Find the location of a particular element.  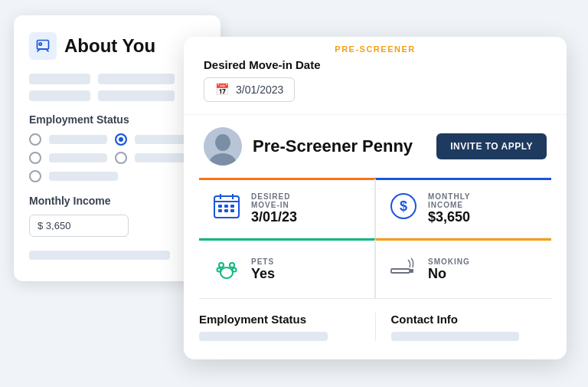

info-cell-pets: PETS Yes is located at coordinates (287, 268).